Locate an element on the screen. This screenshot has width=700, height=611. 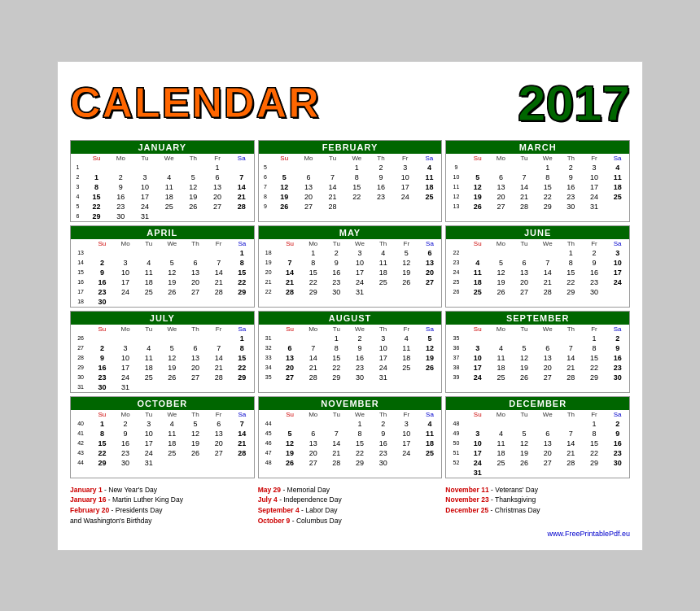
holiday-item: and Washington's Birthday is located at coordinates (163, 521).